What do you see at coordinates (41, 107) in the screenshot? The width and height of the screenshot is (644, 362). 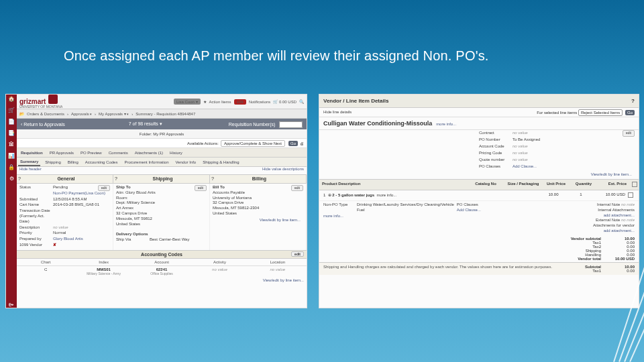 I see `brand-subtext: UNIVERSITY OF MONTANA` at bounding box center [41, 107].